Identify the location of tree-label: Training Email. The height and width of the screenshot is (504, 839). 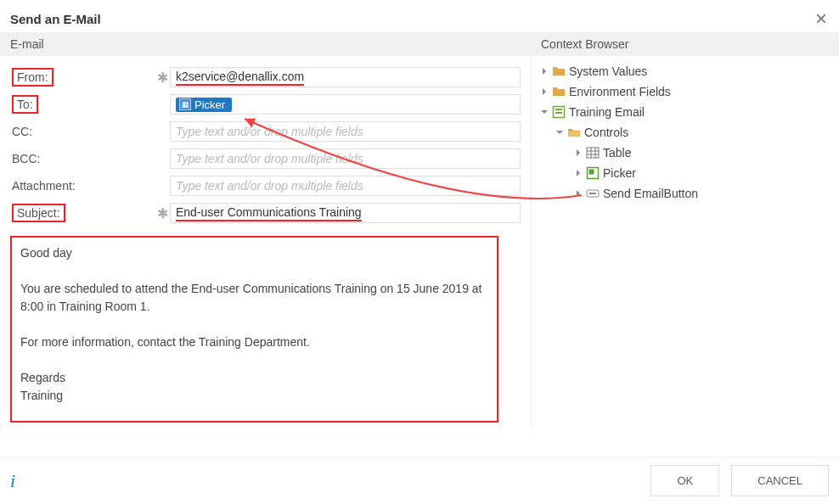
(606, 112).